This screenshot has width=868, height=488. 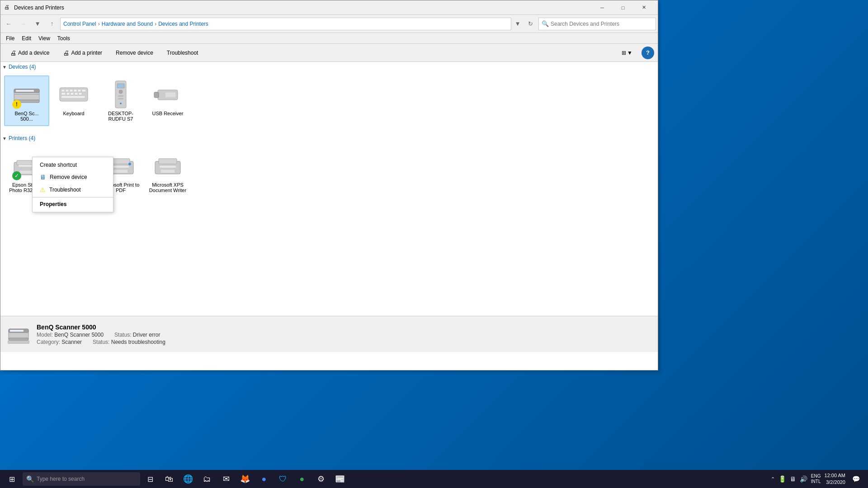 What do you see at coordinates (183, 53) in the screenshot?
I see `troubleshoot-button: Troubleshoot` at bounding box center [183, 53].